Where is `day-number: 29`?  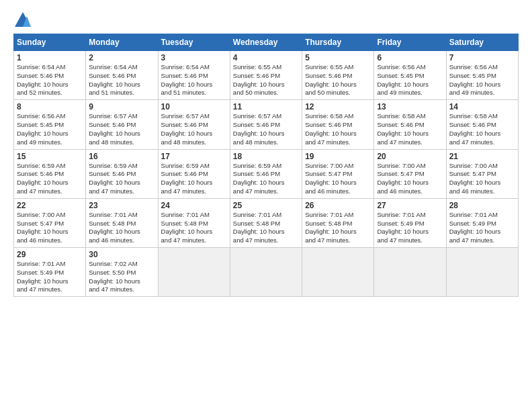 day-number: 29 is located at coordinates (50, 255).